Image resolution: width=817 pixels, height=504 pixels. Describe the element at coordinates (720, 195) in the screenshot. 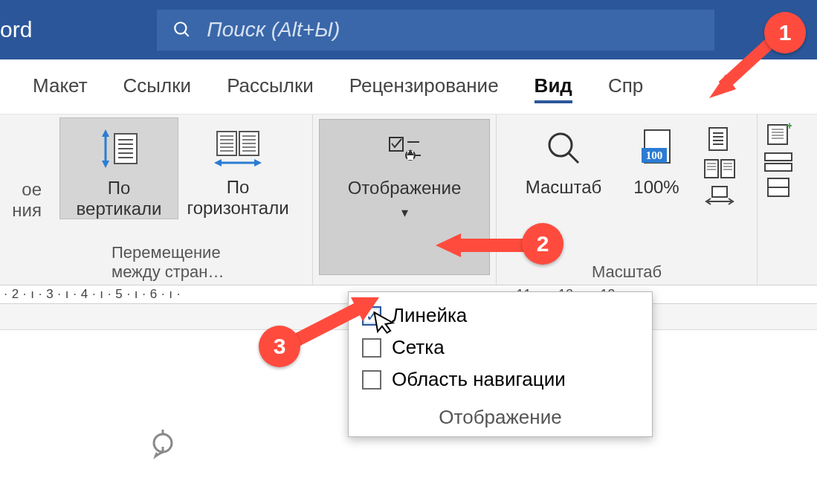

I see `page-width-icon` at that location.